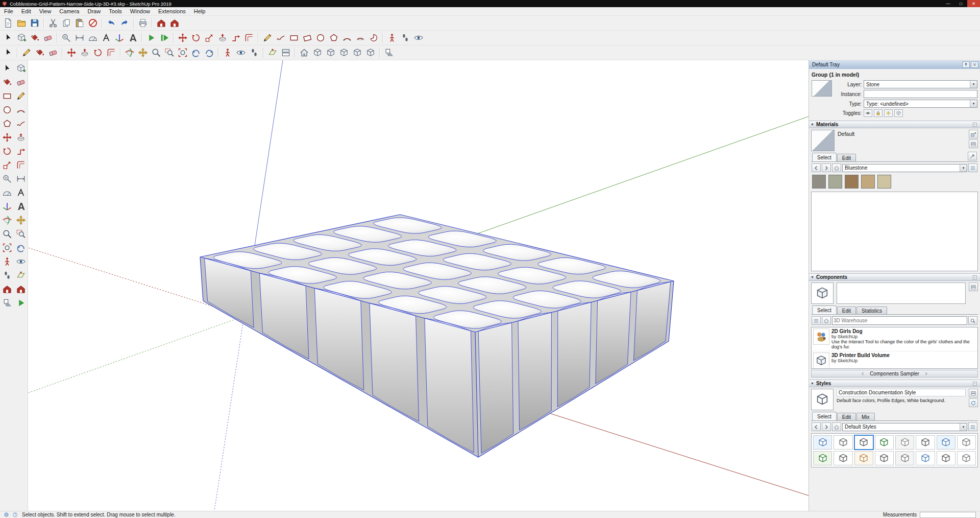 Image resolution: width=980 pixels, height=518 pixels. Describe the element at coordinates (7, 165) in the screenshot. I see `scale-tool` at that location.